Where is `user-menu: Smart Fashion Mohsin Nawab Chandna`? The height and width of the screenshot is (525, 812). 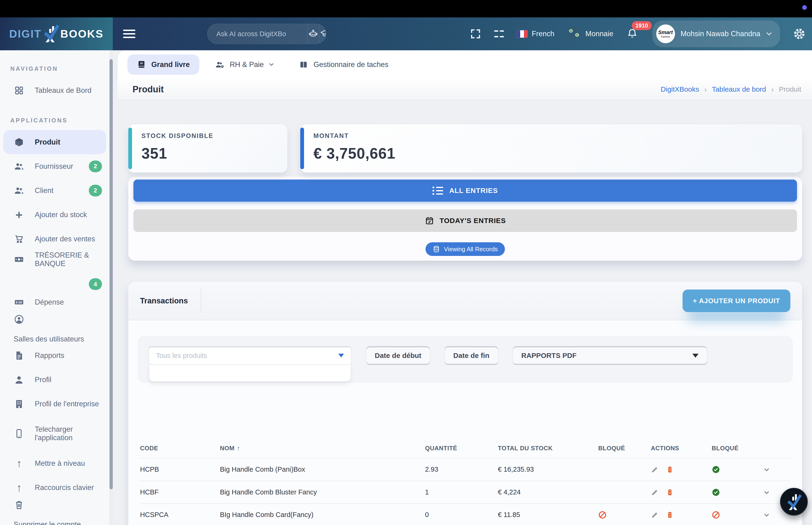
user-menu: Smart Fashion Mohsin Nawab Chandna is located at coordinates (716, 34).